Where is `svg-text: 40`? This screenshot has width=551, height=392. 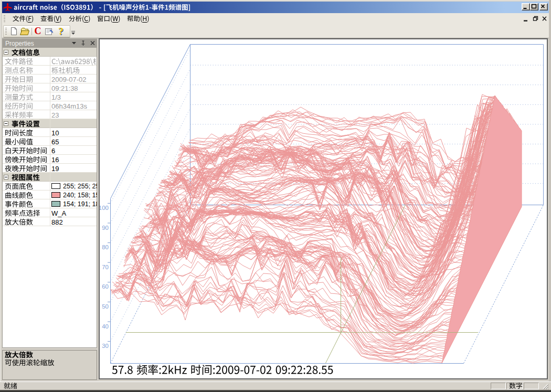
svg-text: 40 is located at coordinates (105, 326).